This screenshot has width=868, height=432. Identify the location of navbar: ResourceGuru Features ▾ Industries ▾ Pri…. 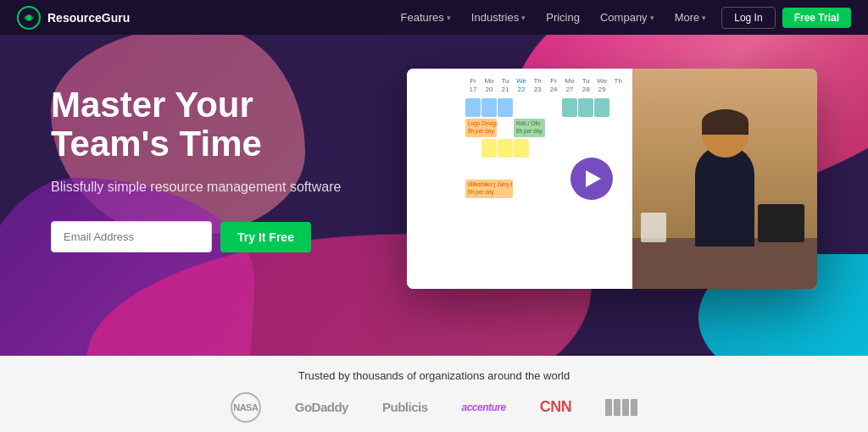
(434, 17).